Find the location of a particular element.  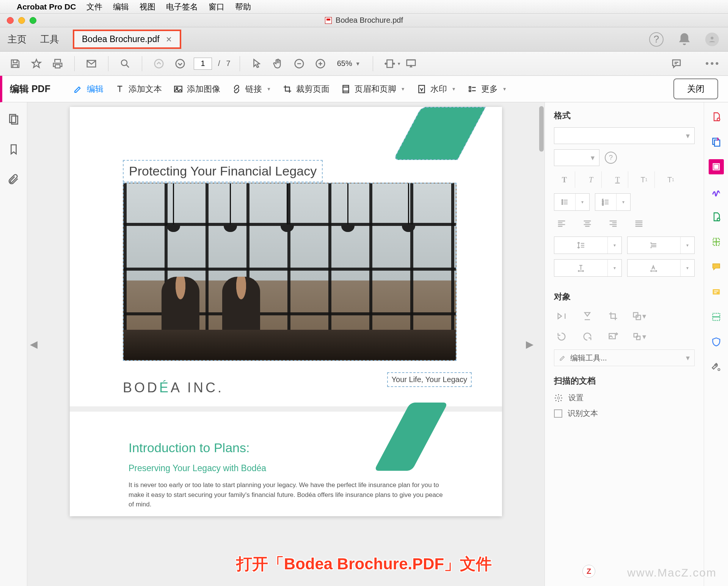

recognize-text-checkbox: 识别文本 is located at coordinates (624, 413).